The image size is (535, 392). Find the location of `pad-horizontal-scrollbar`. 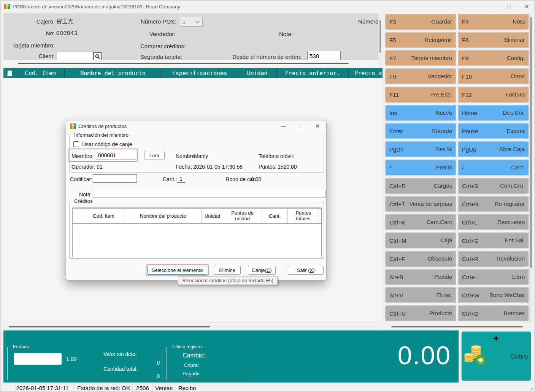

pad-horizontal-scrollbar is located at coordinates (457, 327).